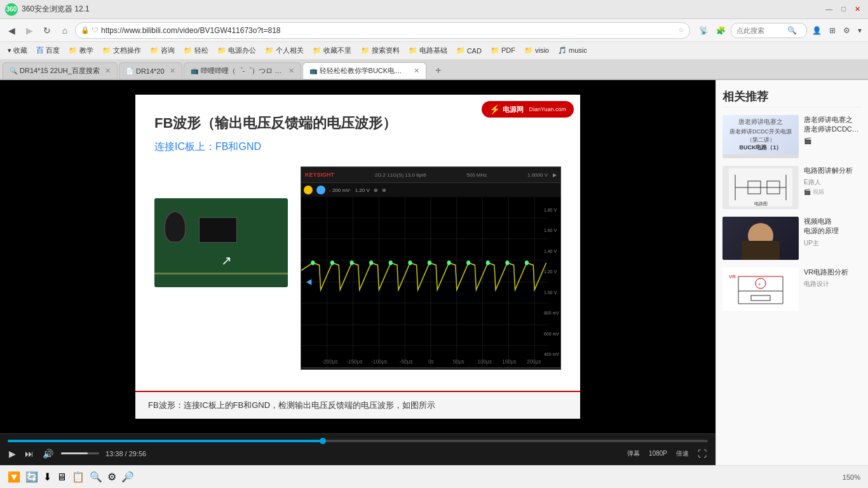  Describe the element at coordinates (71, 477) in the screenshot. I see `status-left: 🔽 🔄 ⬇ 🖥 📋 🔍 ⚙ 🔎` at that location.